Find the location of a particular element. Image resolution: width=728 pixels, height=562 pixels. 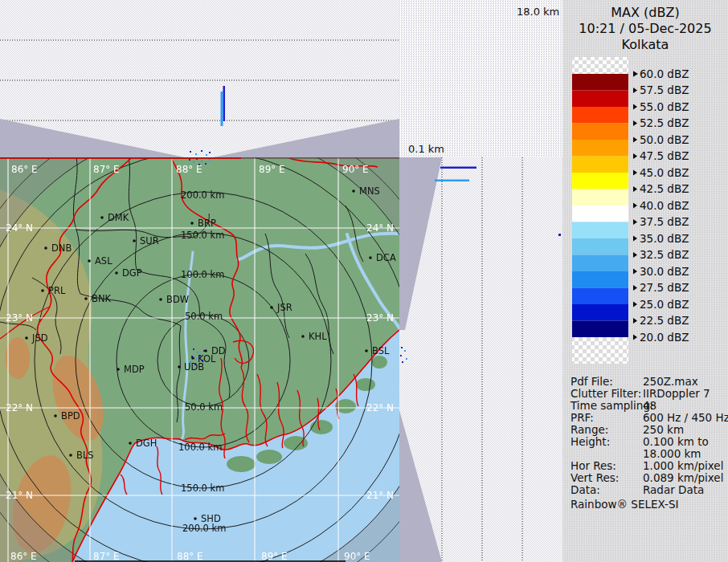

city-label: DNB is located at coordinates (61, 248).